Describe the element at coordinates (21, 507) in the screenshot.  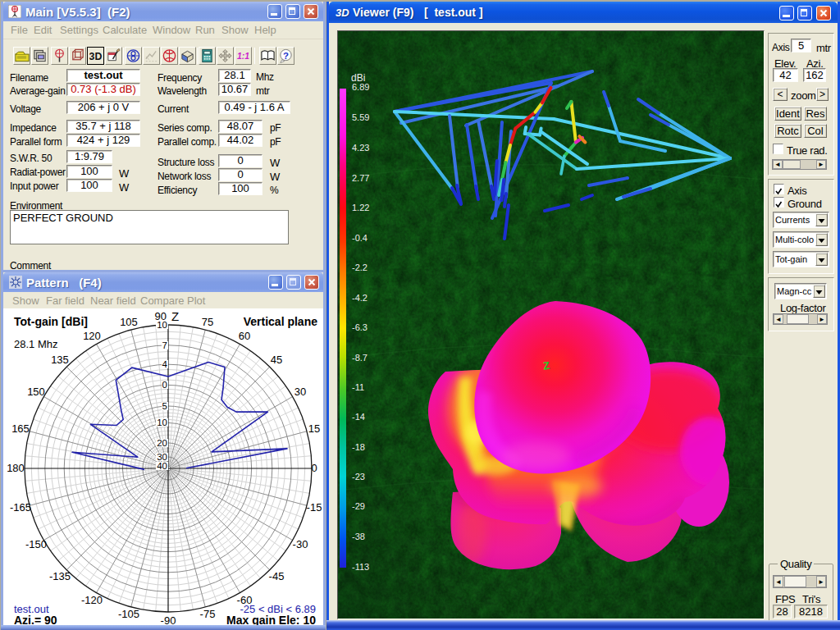
I see `svg-text: -165` at that location.